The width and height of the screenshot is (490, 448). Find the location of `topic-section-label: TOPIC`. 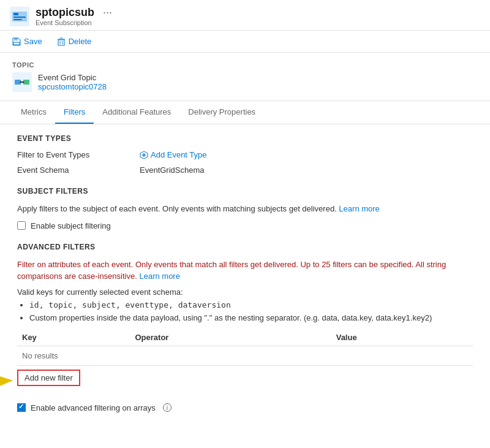

topic-section-label: TOPIC is located at coordinates (245, 65).